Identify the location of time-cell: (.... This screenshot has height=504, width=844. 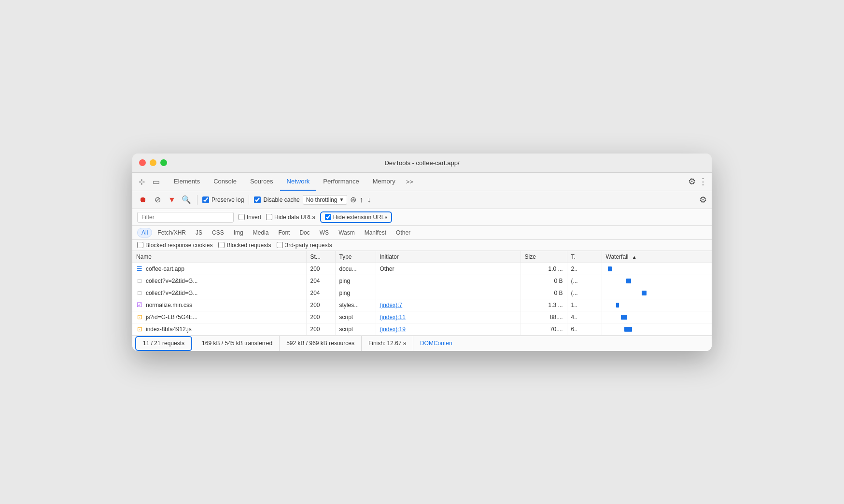
(584, 281).